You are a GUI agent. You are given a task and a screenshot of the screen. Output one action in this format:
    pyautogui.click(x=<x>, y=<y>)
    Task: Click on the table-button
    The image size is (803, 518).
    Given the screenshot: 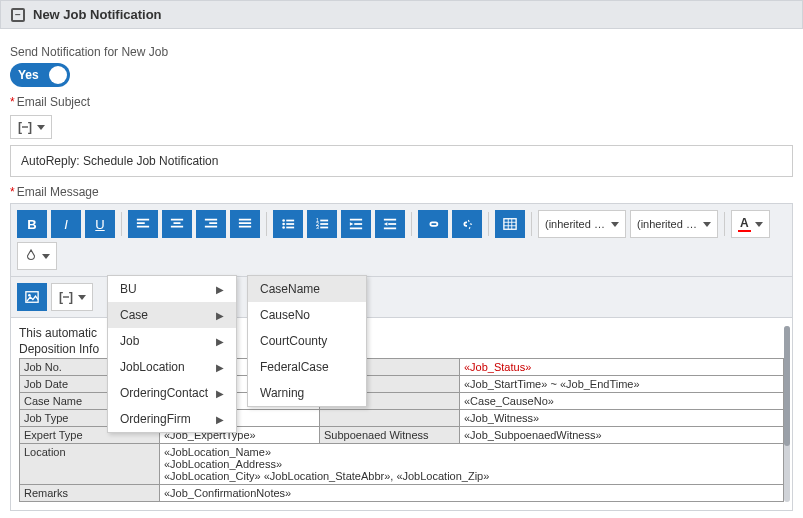 What is the action you would take?
    pyautogui.click(x=510, y=224)
    